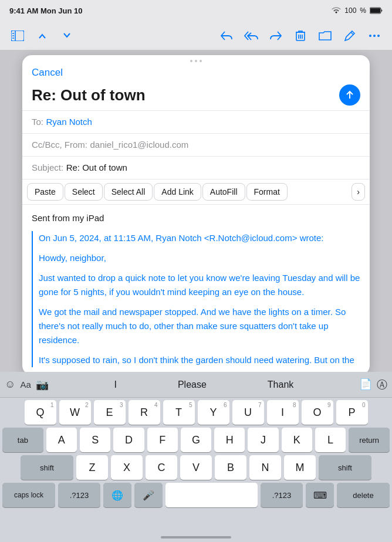  Describe the element at coordinates (23, 440) in the screenshot. I see `tab-key: tab` at that location.